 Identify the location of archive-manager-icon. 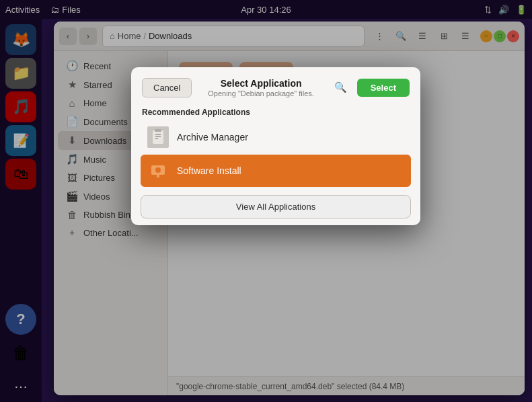
(158, 137).